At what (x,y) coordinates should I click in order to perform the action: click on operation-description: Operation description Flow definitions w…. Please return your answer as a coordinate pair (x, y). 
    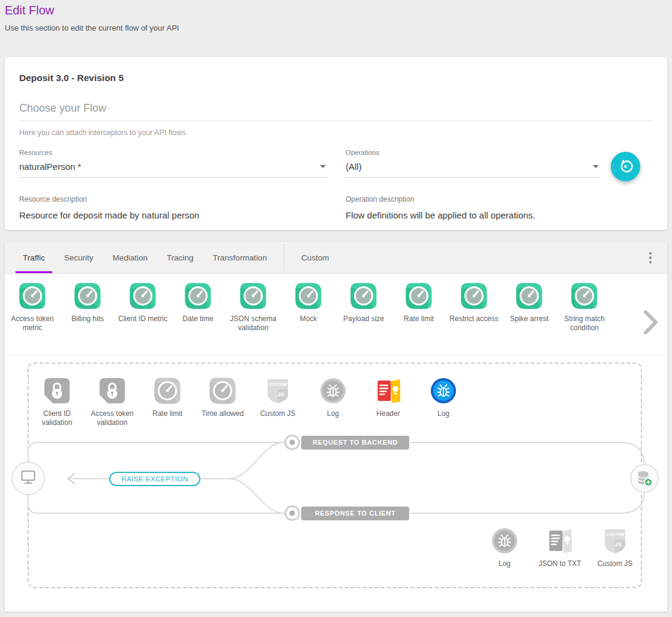
    Looking at the image, I should click on (473, 206).